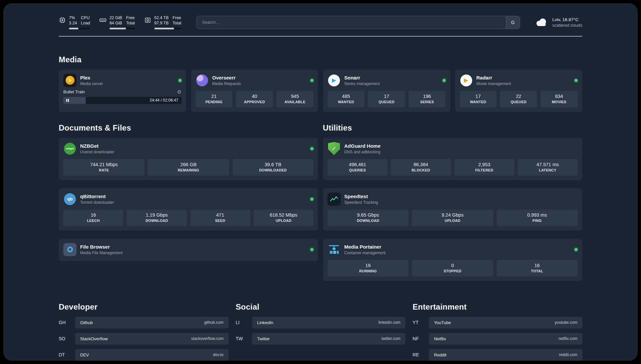  I want to click on qbittorrent-card: qb qBittorrent Torrent downloader 16 LEE…, so click(189, 210).